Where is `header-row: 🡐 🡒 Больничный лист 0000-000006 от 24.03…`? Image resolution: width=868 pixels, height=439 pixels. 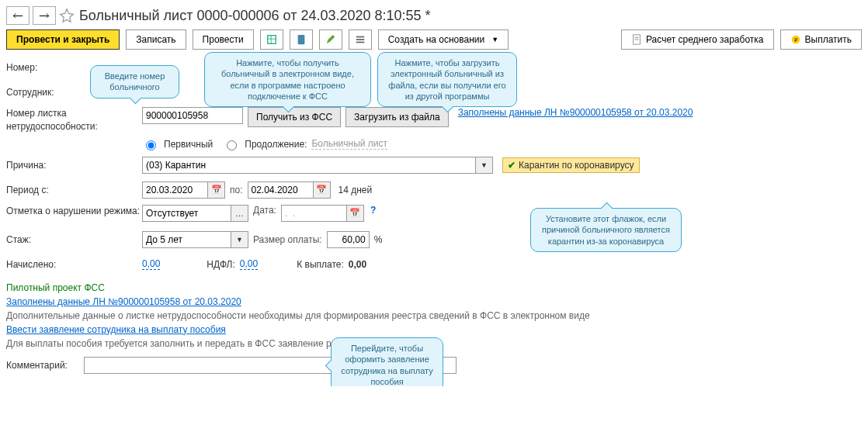
header-row: 🡐 🡒 Больничный лист 0000-000006 от 24.03… is located at coordinates (434, 16).